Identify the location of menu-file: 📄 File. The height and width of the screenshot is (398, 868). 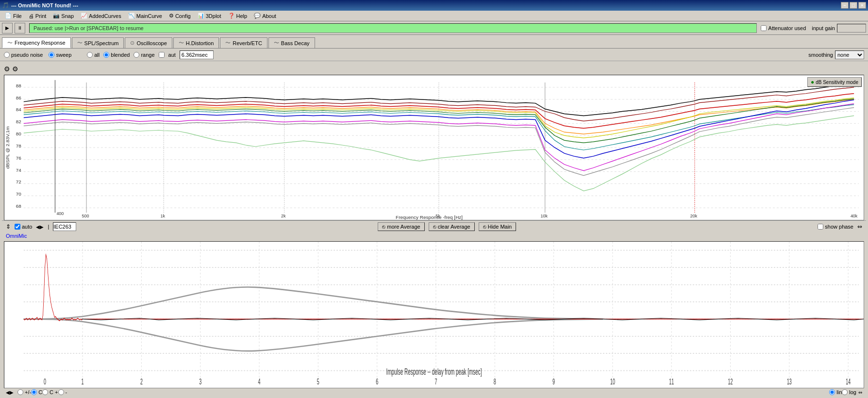
(14, 16).